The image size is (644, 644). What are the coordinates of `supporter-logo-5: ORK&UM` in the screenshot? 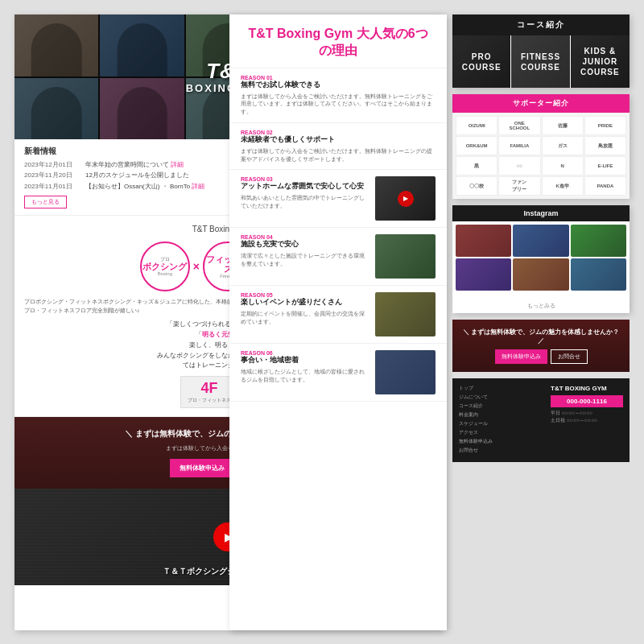 It's located at (477, 146).